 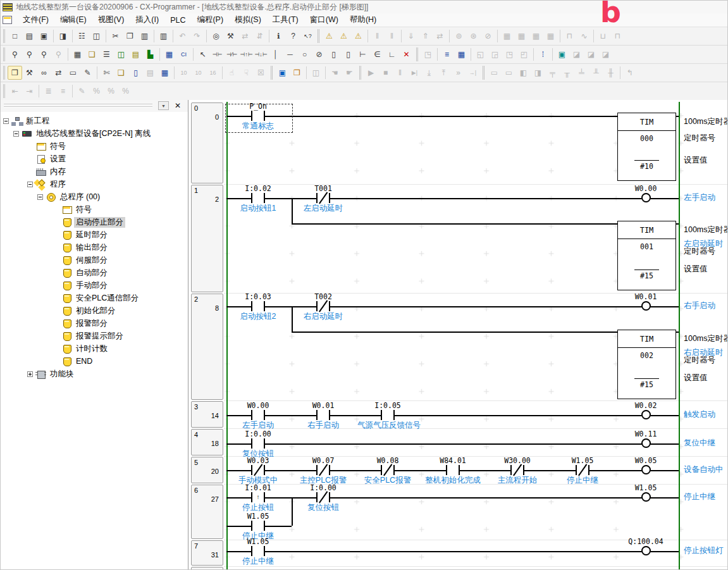 I want to click on online-check-icon: ⚠, so click(x=358, y=36).